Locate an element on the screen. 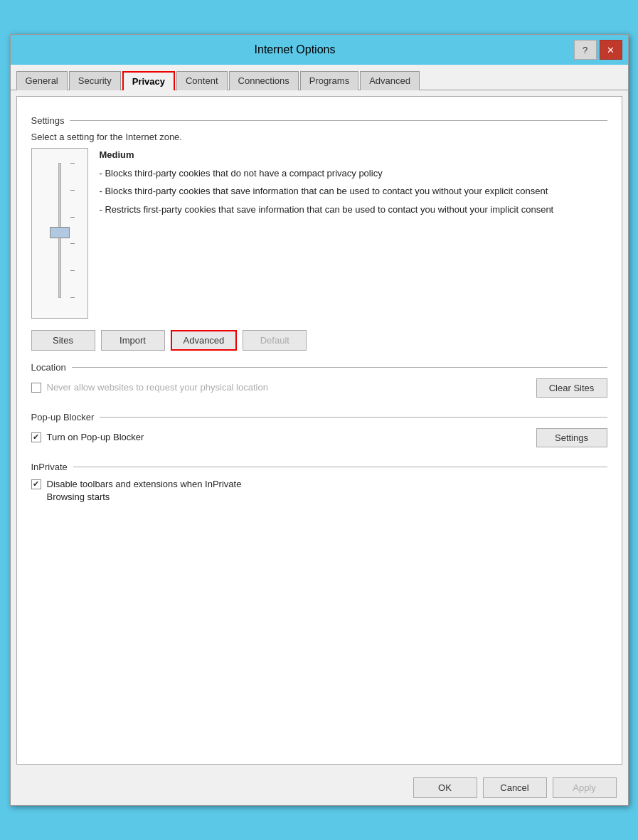  popup-checkbox is located at coordinates (36, 437).